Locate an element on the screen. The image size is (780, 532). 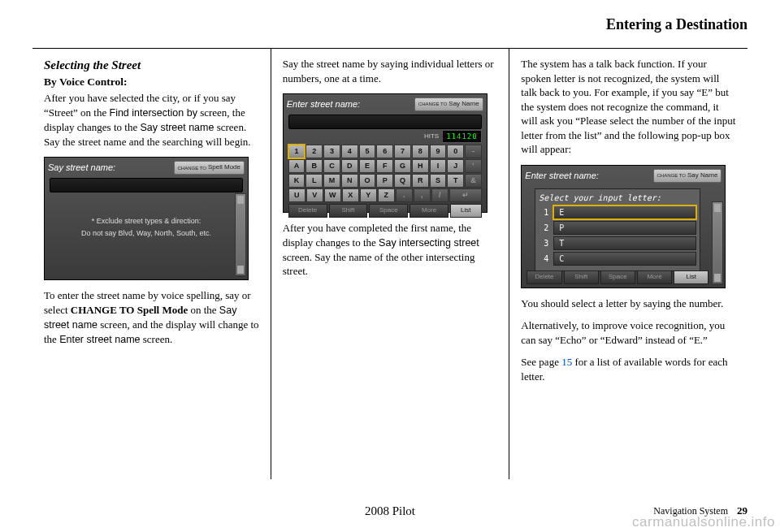
key-z: Z is located at coordinates (387, 195).